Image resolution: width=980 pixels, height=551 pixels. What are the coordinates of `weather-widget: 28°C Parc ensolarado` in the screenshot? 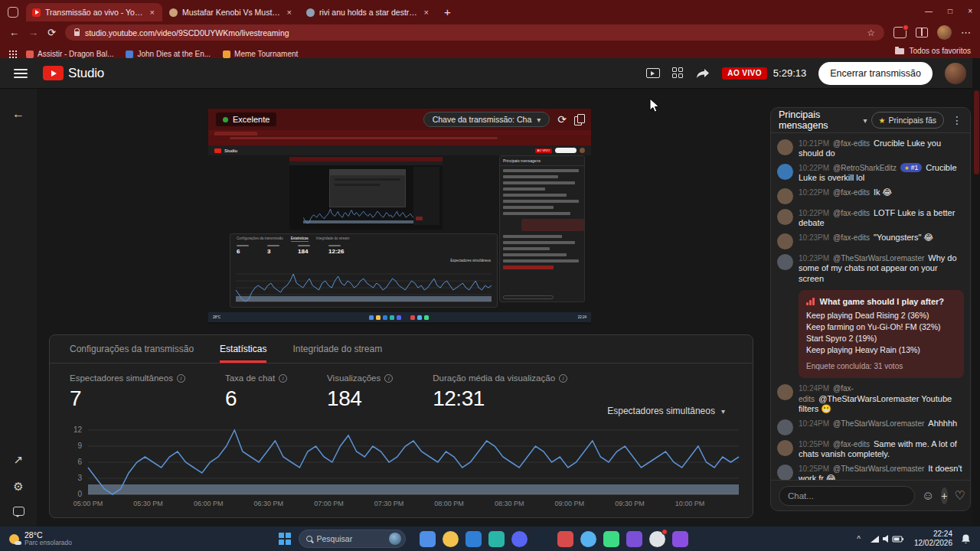 It's located at (41, 539).